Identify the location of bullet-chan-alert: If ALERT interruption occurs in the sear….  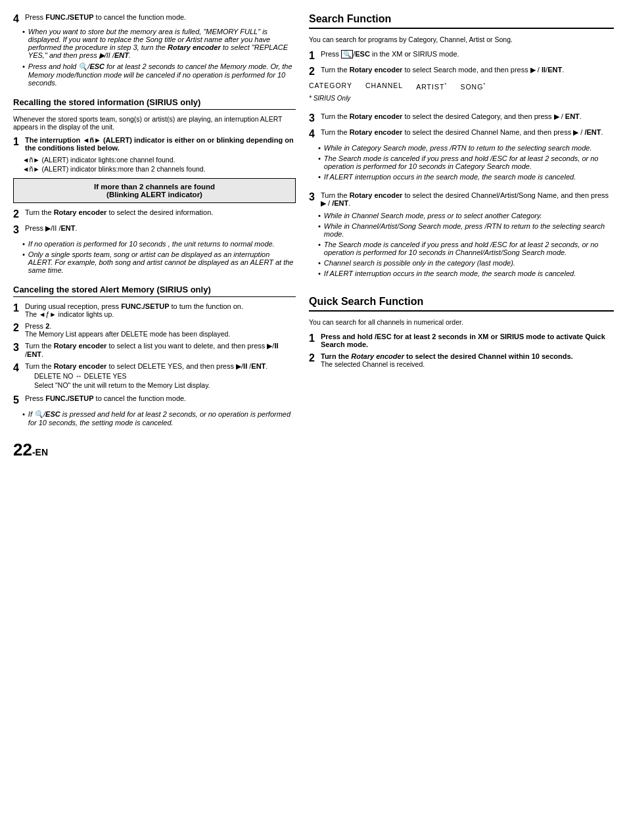
(466, 273).